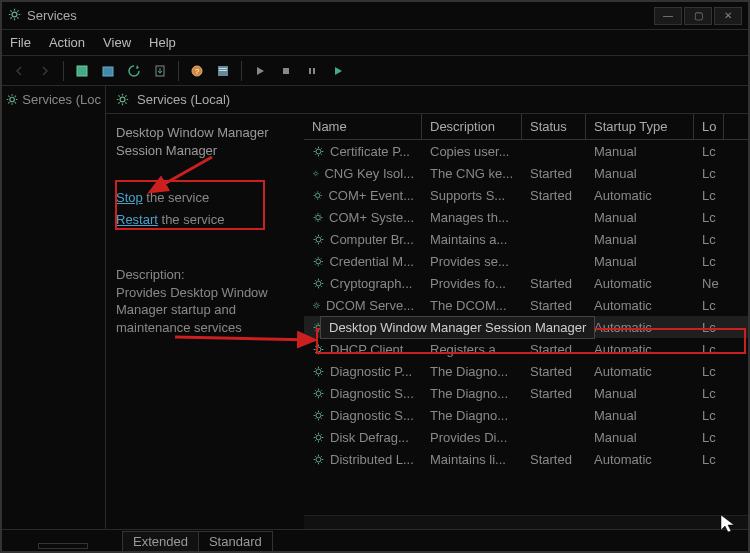  Describe the element at coordinates (363, 126) in the screenshot. I see `col-name: Name` at that location.